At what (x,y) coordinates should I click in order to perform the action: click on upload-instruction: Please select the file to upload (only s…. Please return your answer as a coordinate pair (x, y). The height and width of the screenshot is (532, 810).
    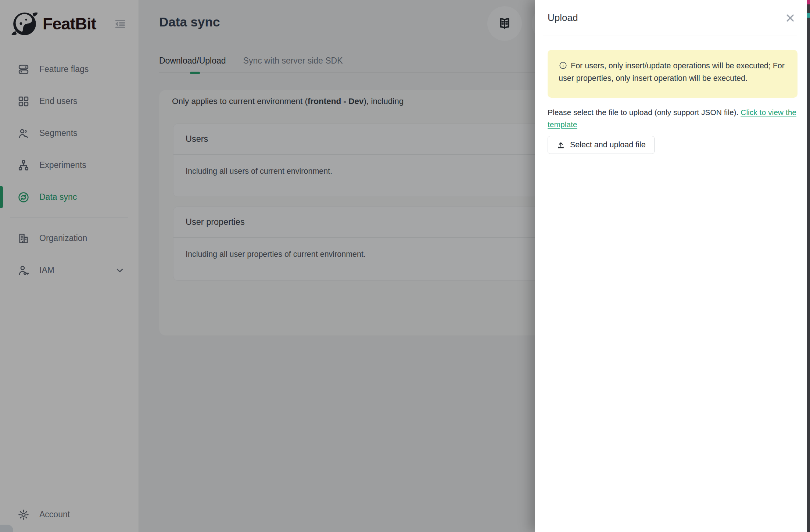
    Looking at the image, I should click on (673, 118).